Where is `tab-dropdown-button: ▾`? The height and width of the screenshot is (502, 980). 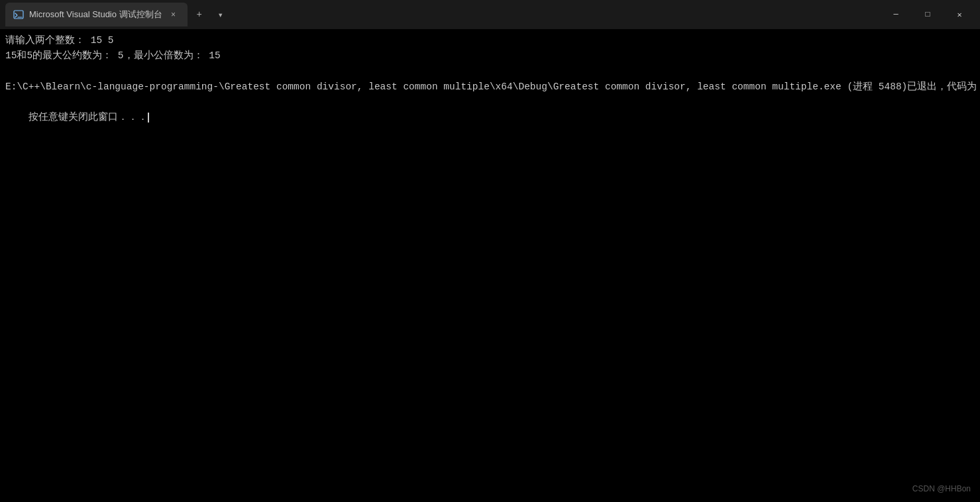 tab-dropdown-button: ▾ is located at coordinates (221, 15).